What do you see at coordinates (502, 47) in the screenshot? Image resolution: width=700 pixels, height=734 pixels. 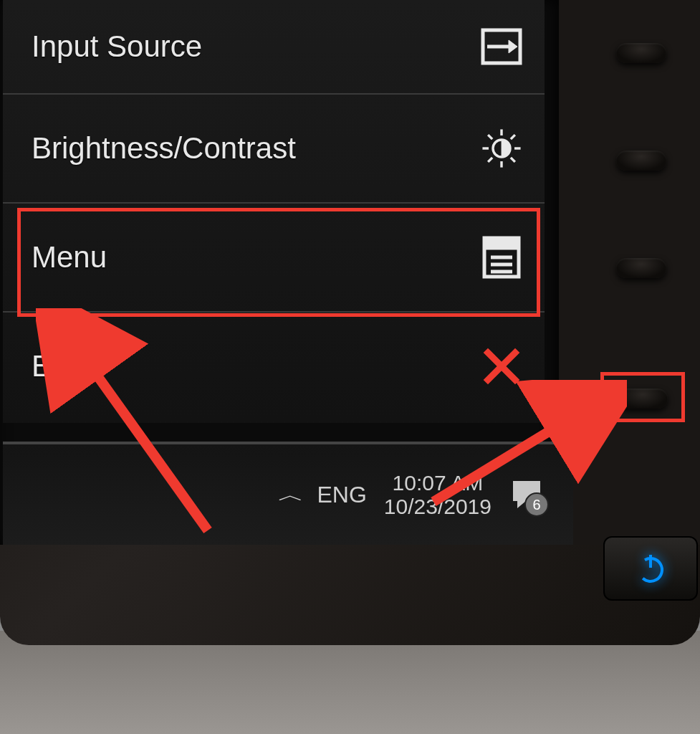 I see `input-source-icon` at bounding box center [502, 47].